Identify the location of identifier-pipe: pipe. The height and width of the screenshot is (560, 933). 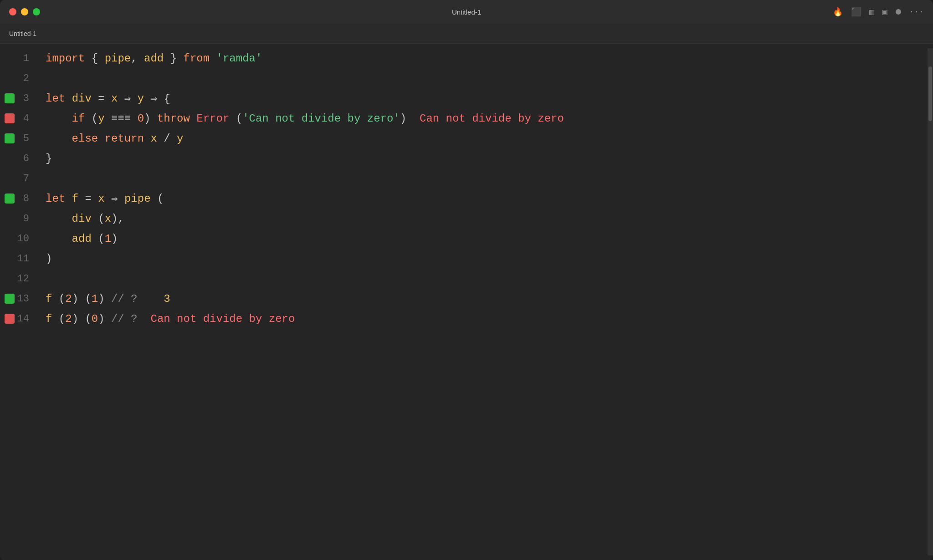
(118, 58).